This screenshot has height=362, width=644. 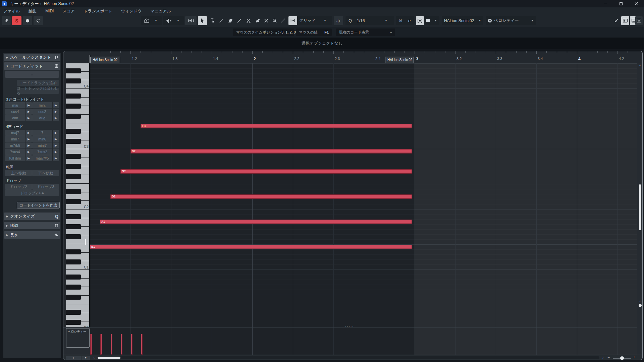 What do you see at coordinates (178, 21) in the screenshot?
I see `autoscroll-caret-icon: ▼` at bounding box center [178, 21].